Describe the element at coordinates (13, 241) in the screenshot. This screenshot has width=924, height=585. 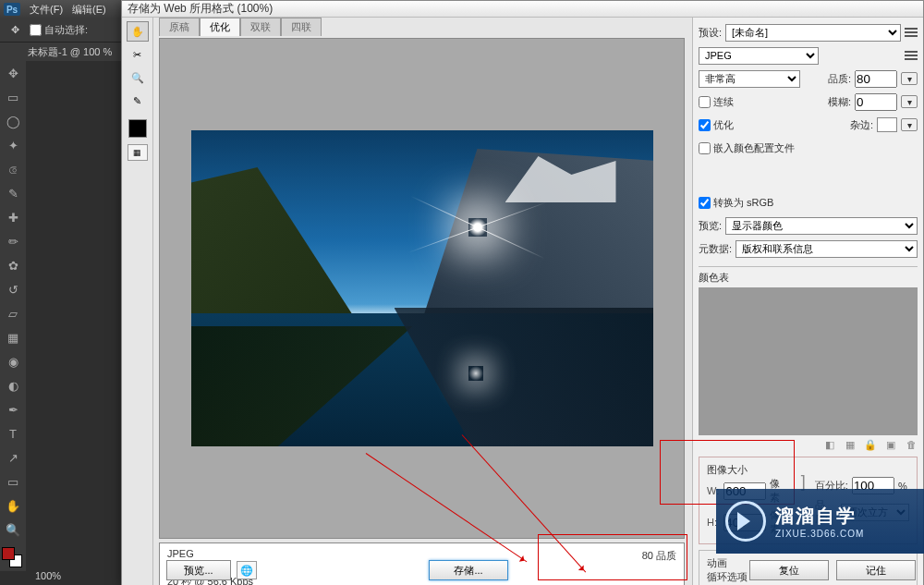
I see `brush-tool-icon: ✏` at that location.